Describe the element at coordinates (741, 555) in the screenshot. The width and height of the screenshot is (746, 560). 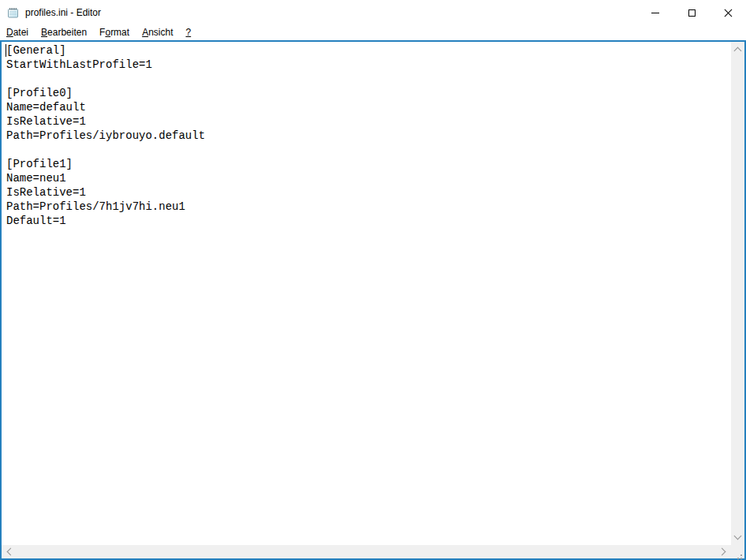
I see `resize-grip-icon` at that location.